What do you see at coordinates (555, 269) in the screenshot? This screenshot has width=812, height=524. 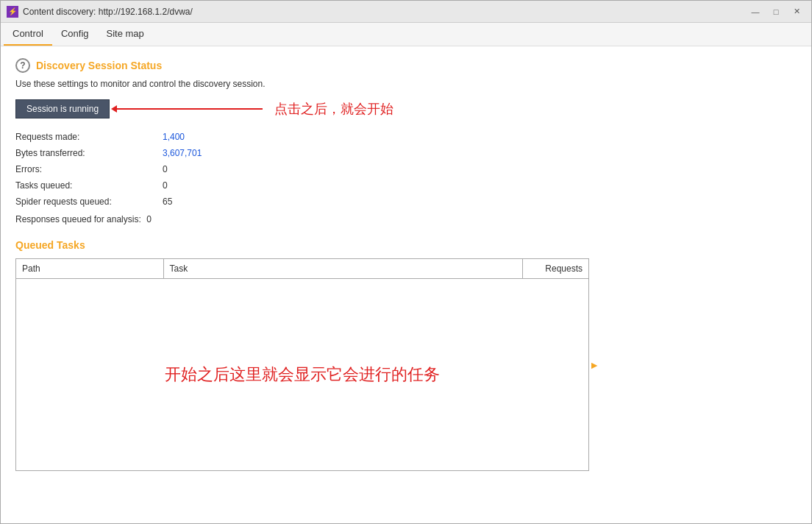 I see `col-header-requests: Requests` at bounding box center [555, 269].